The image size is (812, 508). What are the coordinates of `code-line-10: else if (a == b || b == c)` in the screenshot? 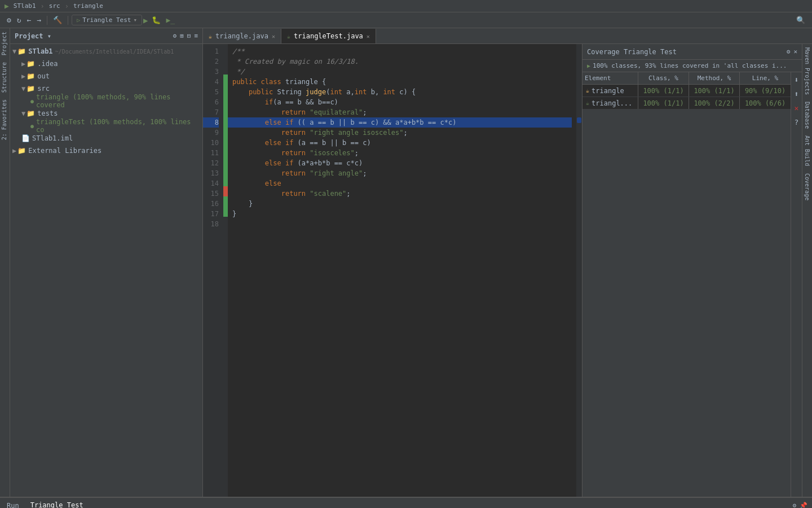 It's located at (404, 143).